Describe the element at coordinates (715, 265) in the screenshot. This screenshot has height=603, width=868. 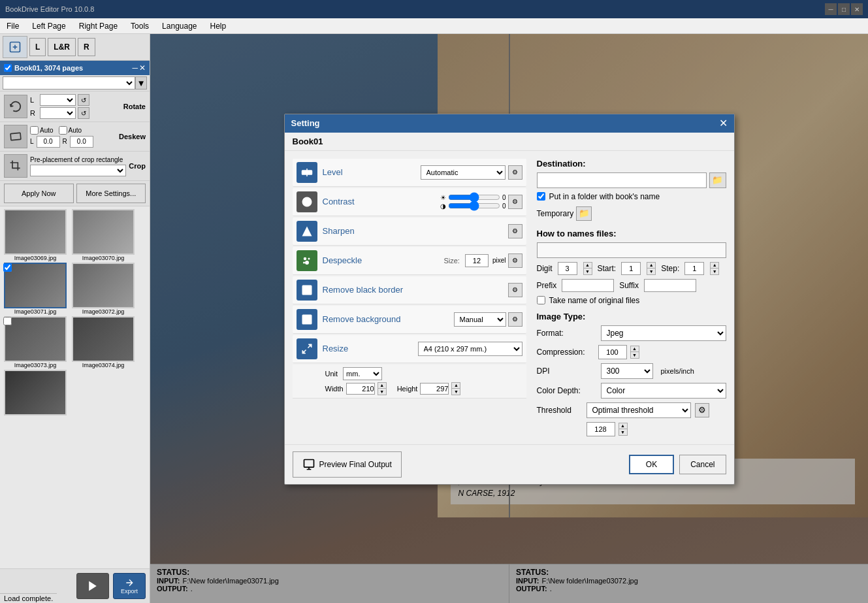
I see `step-up: ▲` at that location.